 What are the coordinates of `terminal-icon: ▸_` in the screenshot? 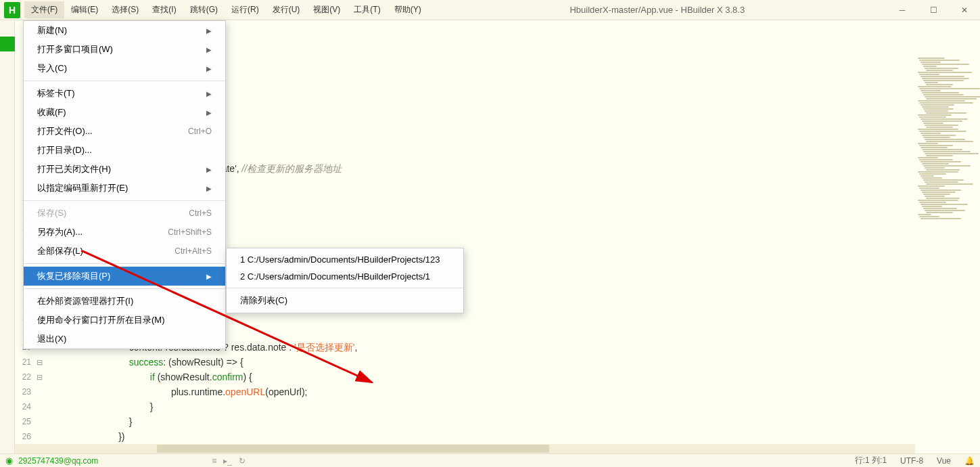 It's located at (227, 461).